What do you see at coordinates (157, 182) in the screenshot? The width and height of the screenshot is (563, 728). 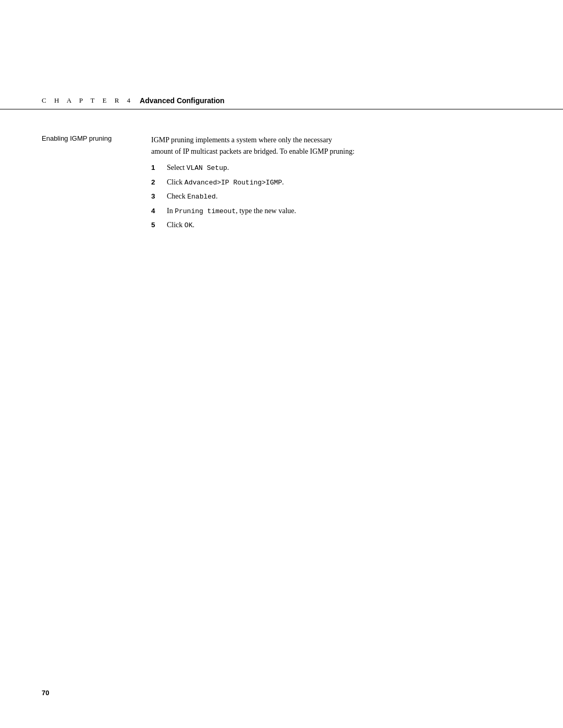 I see `step-number-2: 2` at bounding box center [157, 182].